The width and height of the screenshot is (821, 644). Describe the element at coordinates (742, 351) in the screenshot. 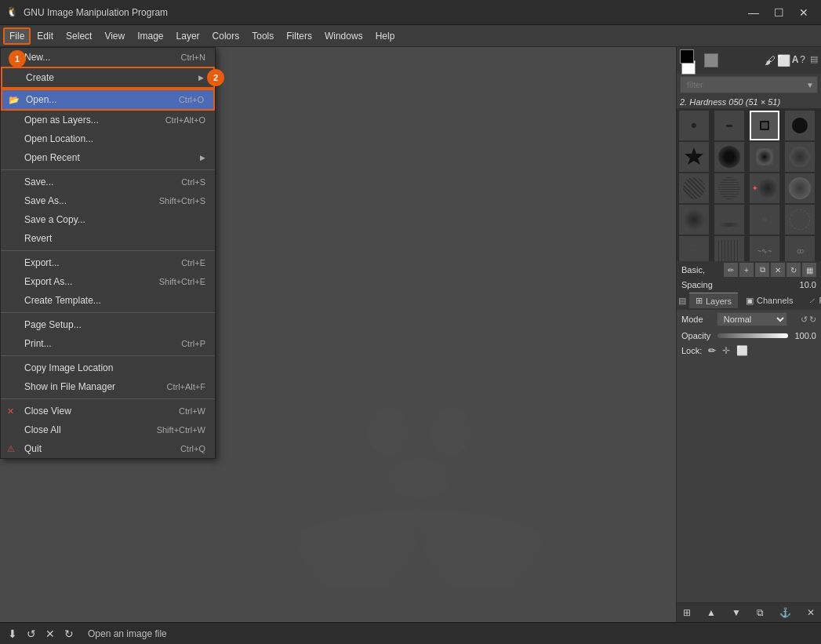

I see `lock-alpha-icon: ⬜` at that location.